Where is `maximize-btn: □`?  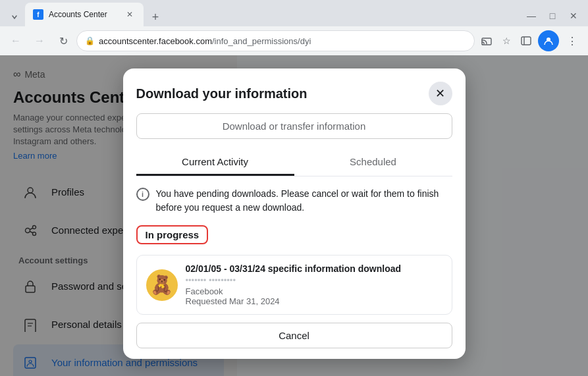
maximize-btn: □ is located at coordinates (552, 16).